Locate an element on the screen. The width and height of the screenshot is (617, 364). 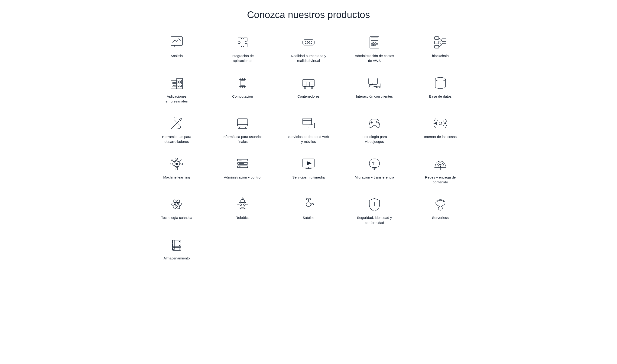
product-item-ml: Machine learning is located at coordinates (177, 170).